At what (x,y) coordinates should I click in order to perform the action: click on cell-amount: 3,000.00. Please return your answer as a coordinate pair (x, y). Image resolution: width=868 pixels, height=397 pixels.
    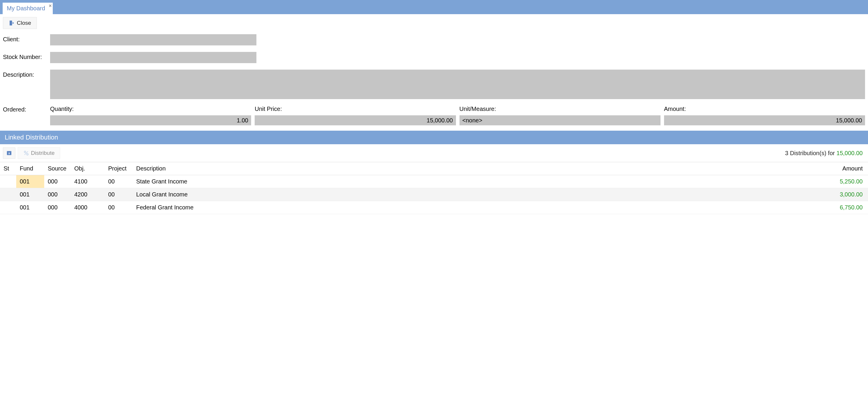
    Looking at the image, I should click on (828, 195).